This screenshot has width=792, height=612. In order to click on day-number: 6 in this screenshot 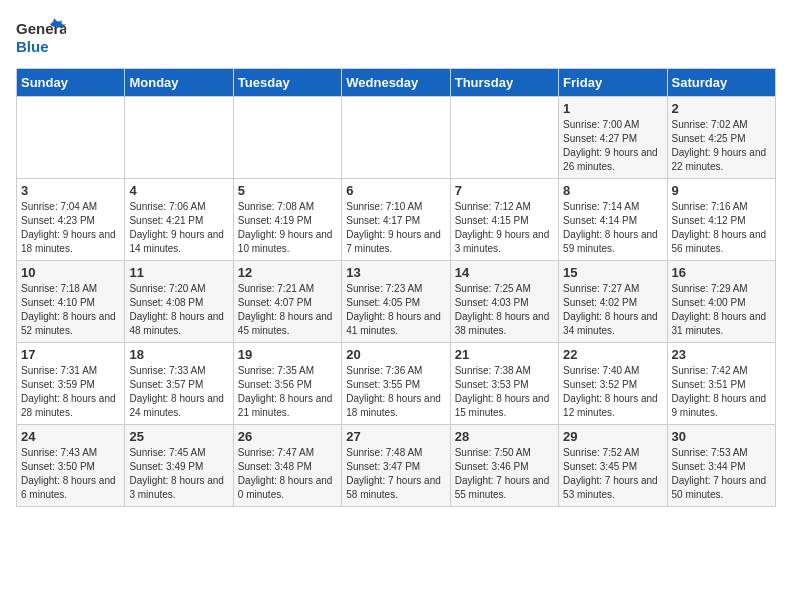, I will do `click(396, 190)`.